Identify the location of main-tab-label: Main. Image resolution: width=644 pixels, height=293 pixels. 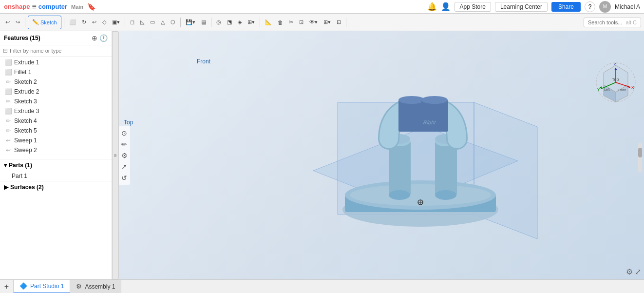
(77, 7).